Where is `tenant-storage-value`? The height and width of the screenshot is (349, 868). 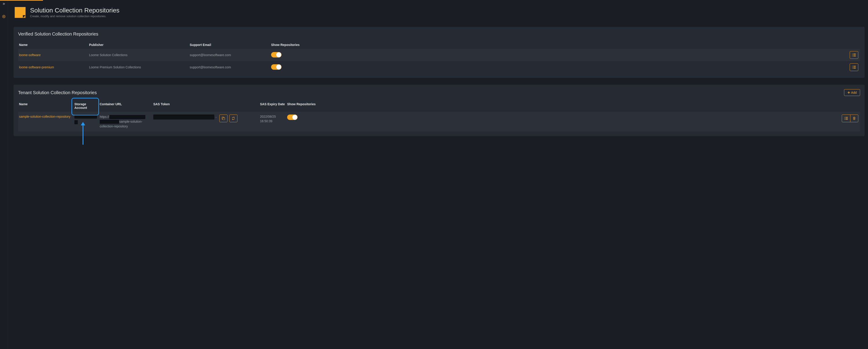 tenant-storage-value is located at coordinates (86, 120).